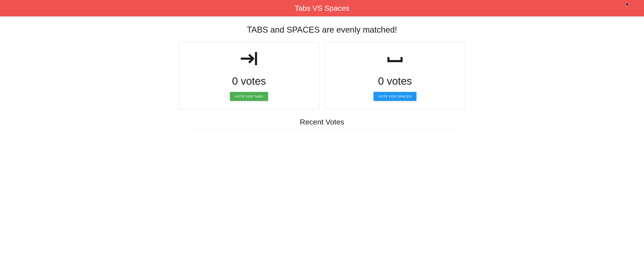  Describe the element at coordinates (249, 81) in the screenshot. I see `tabs-vote-count: 0 votes` at that location.